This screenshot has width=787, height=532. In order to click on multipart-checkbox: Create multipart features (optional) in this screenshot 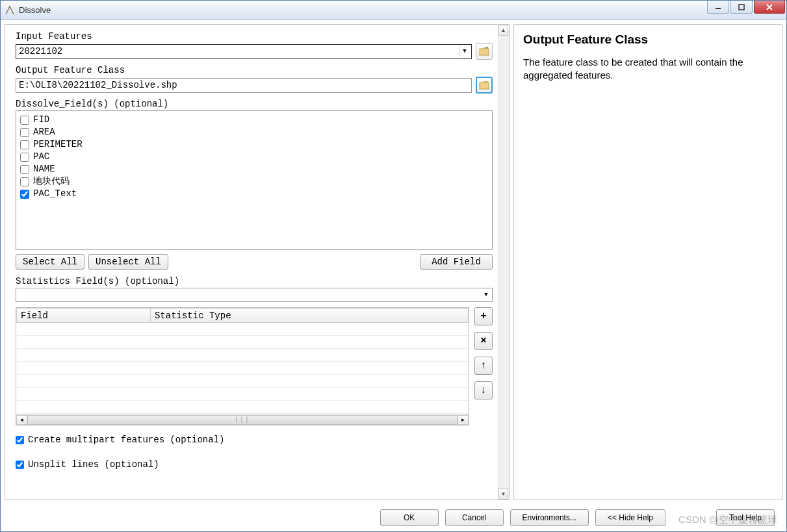, I will do `click(254, 440)`.